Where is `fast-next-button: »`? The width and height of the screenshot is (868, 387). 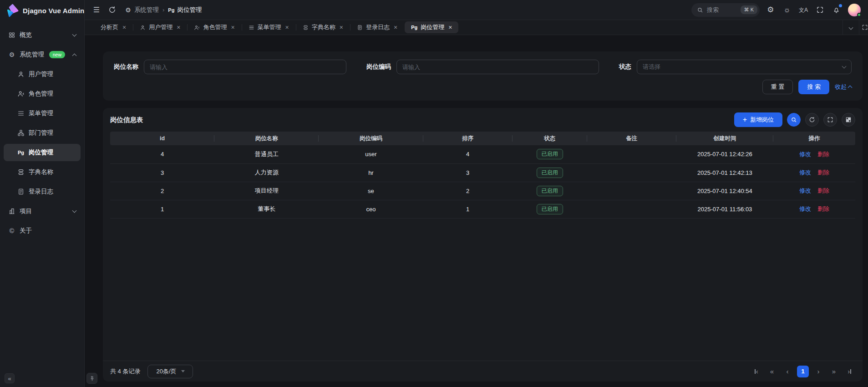 fast-next-button: » is located at coordinates (834, 372).